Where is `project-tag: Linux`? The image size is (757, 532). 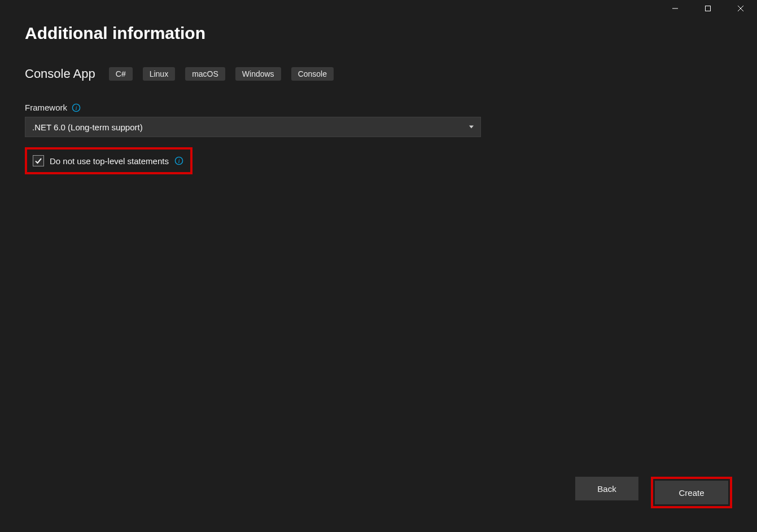 project-tag: Linux is located at coordinates (159, 74).